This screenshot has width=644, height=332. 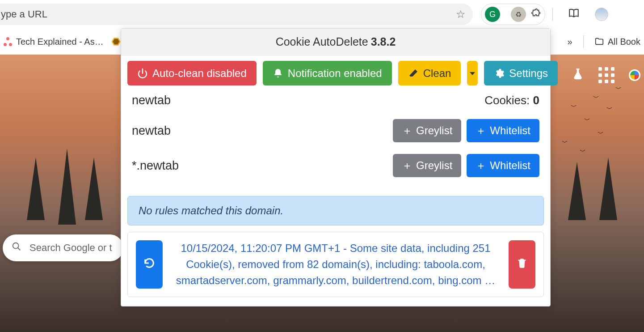 What do you see at coordinates (336, 211) in the screenshot?
I see `info-message: No rules matched this domain.` at bounding box center [336, 211].